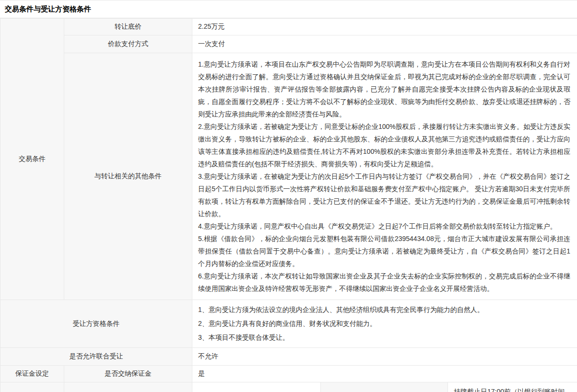 The width and height of the screenshot is (577, 392). What do you see at coordinates (385, 387) in the screenshot?
I see `deposit-deadline-label: 保证金交纳截止时间要求` at bounding box center [385, 387].